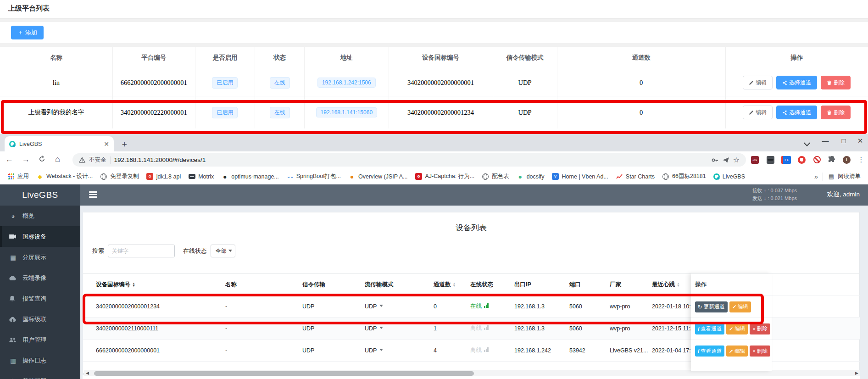 The image size is (868, 379). Describe the element at coordinates (164, 177) in the screenshot. I see `bookmark-jdk-api: Ojdk1.8 api` at that location.